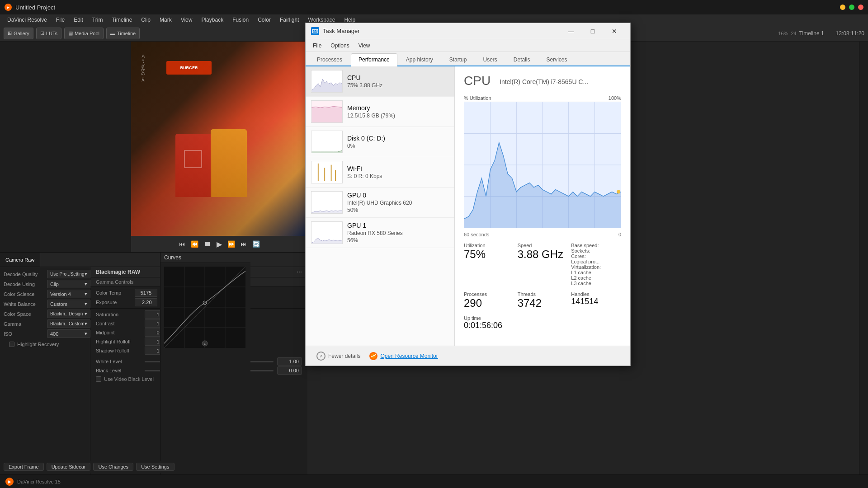 This screenshot has width=868, height=488. Describe the element at coordinates (182, 244) in the screenshot. I see `go-start-button: ⏮` at that location.